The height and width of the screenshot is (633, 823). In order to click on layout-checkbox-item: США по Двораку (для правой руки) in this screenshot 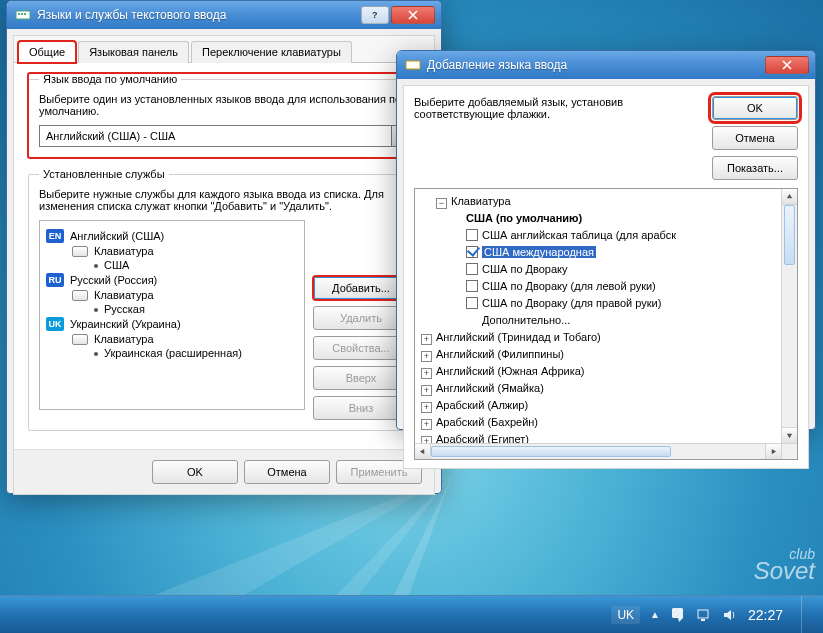, I will do `click(600, 304)`.